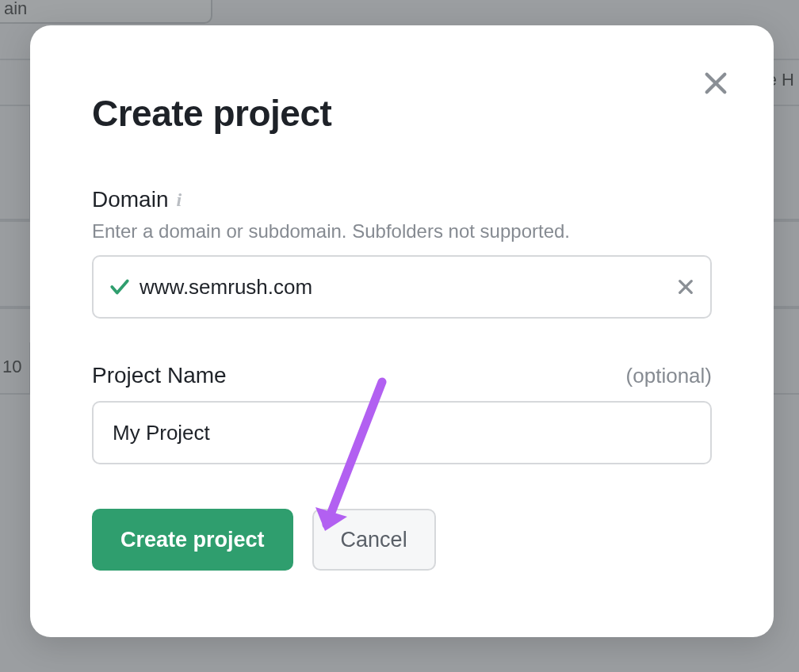 This screenshot has width=799, height=672. I want to click on modal-title: Create project, so click(402, 113).